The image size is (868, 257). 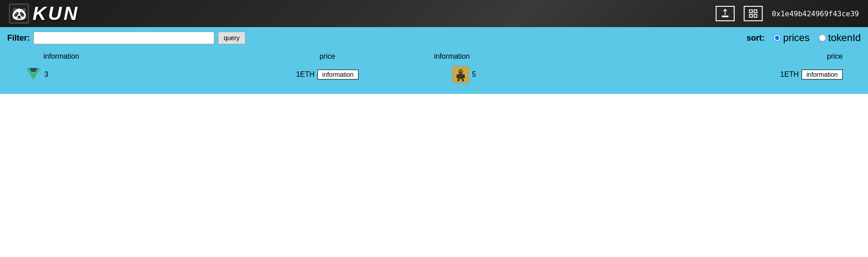 I want to click on col-header-4: price, so click(x=754, y=56).